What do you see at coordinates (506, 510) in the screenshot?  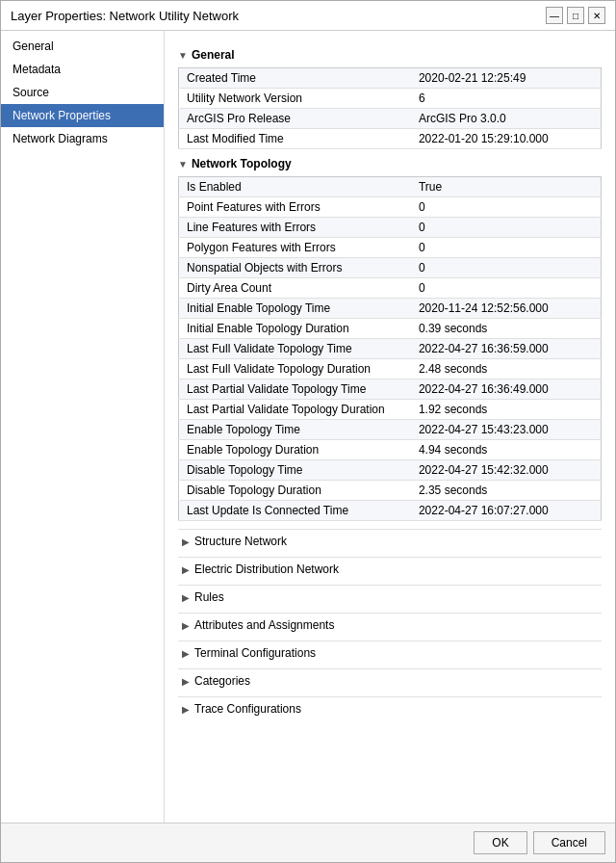 I see `property-value: 2022-04-27 16:07:27.000` at bounding box center [506, 510].